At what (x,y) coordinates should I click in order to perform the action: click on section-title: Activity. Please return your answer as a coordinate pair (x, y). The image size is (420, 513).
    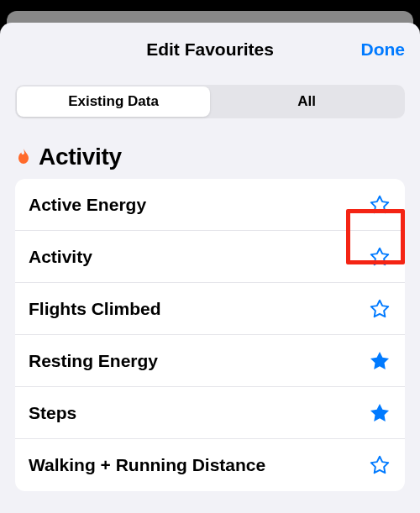
    Looking at the image, I should click on (81, 157).